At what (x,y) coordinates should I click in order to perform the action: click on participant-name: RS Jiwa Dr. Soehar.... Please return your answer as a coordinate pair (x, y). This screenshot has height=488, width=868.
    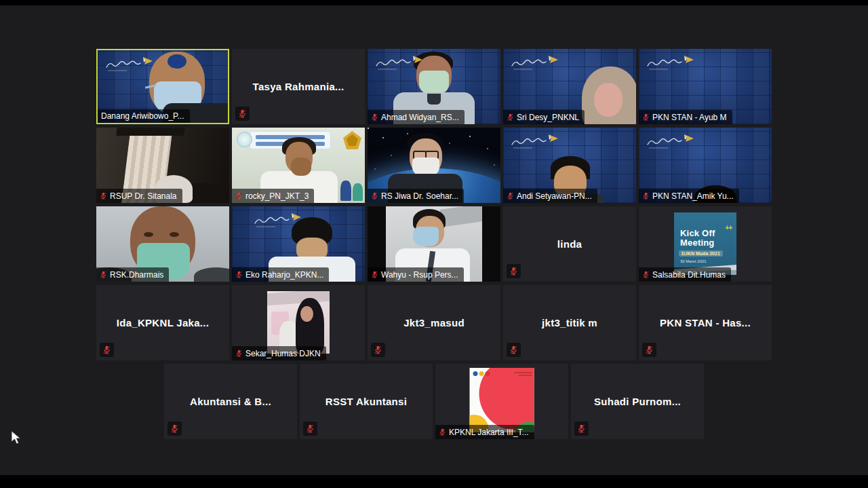
    Looking at the image, I should click on (420, 196).